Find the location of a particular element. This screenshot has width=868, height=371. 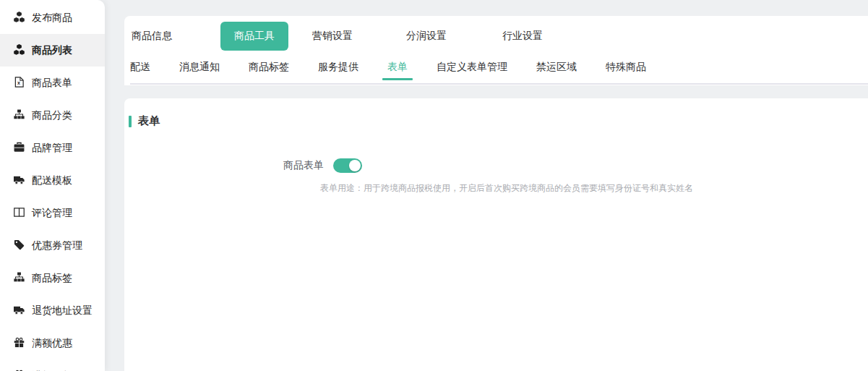

subtab-message-notice: 消息通知 is located at coordinates (199, 67).